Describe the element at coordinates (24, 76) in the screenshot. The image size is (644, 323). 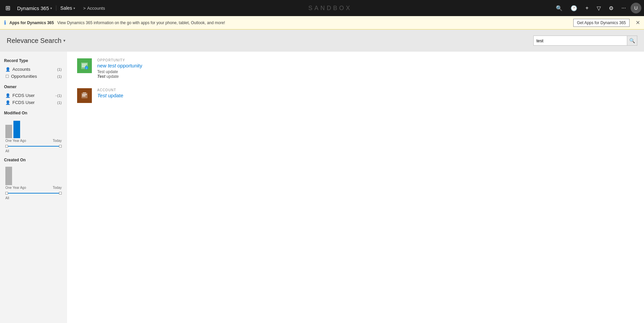
I see `opportunities-label: Opportunities` at that location.